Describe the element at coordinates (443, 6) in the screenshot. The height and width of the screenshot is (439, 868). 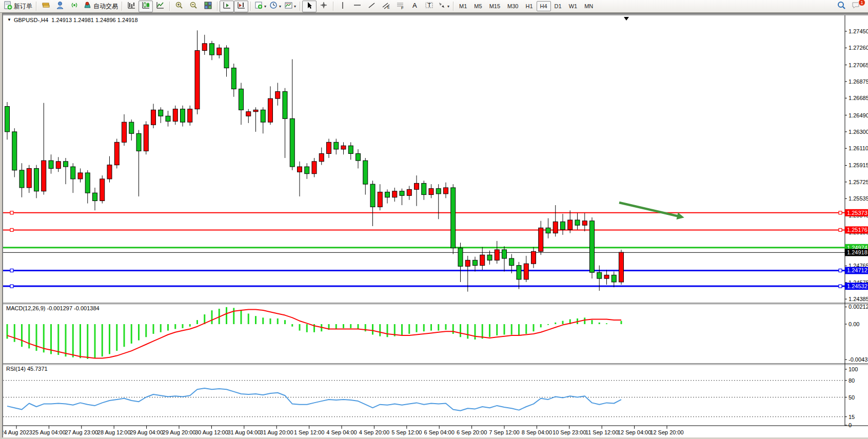
I see `shapes-button: ▾` at that location.